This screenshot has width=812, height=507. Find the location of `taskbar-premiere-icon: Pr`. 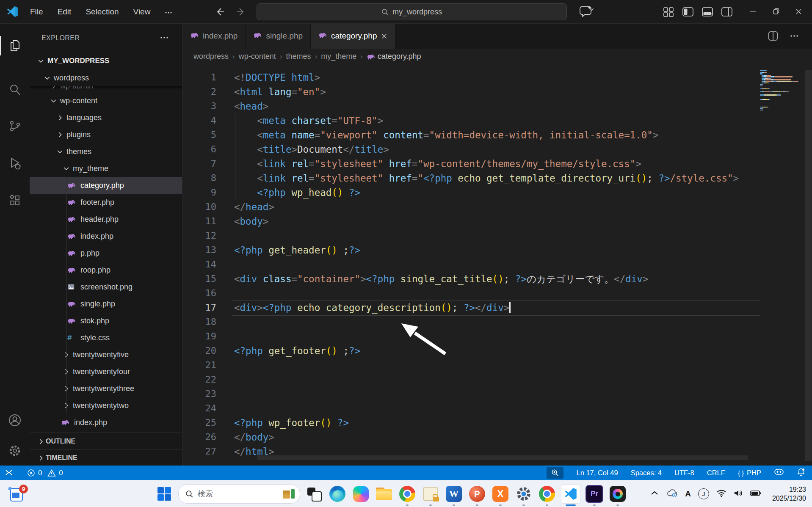

taskbar-premiere-icon: Pr is located at coordinates (594, 494).